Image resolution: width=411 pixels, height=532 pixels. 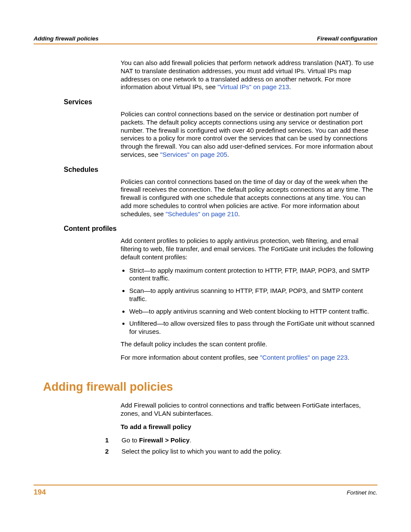 What do you see at coordinates (40, 492) in the screenshot?
I see `page-number: 194` at bounding box center [40, 492].